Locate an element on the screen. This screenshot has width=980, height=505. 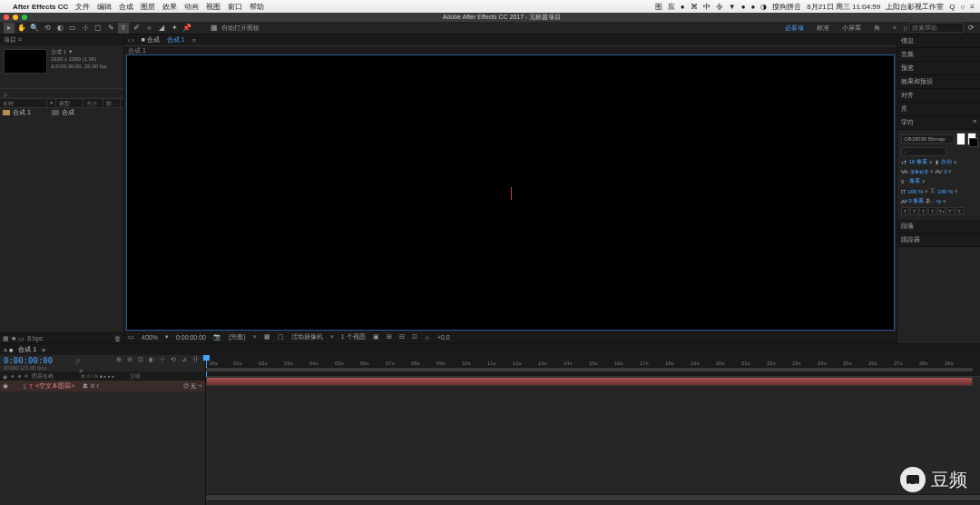
col-label: ● is located at coordinates (52, 104).